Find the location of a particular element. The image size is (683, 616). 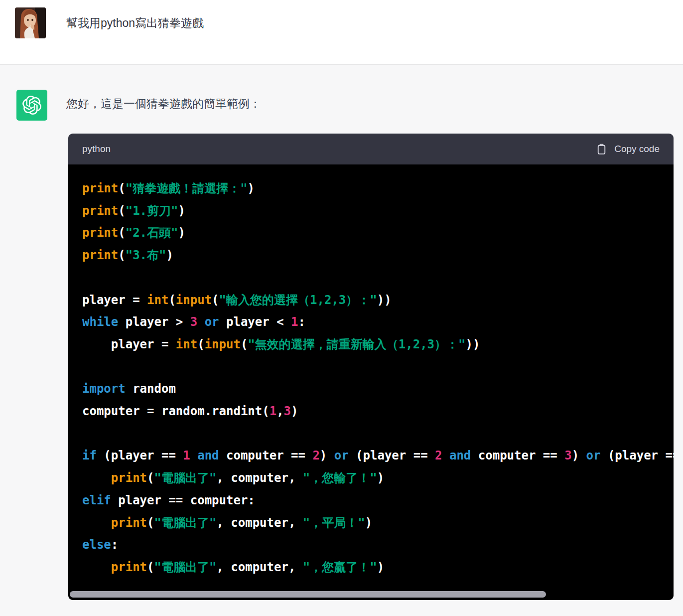

copy-code-button: Copy code is located at coordinates (628, 150).